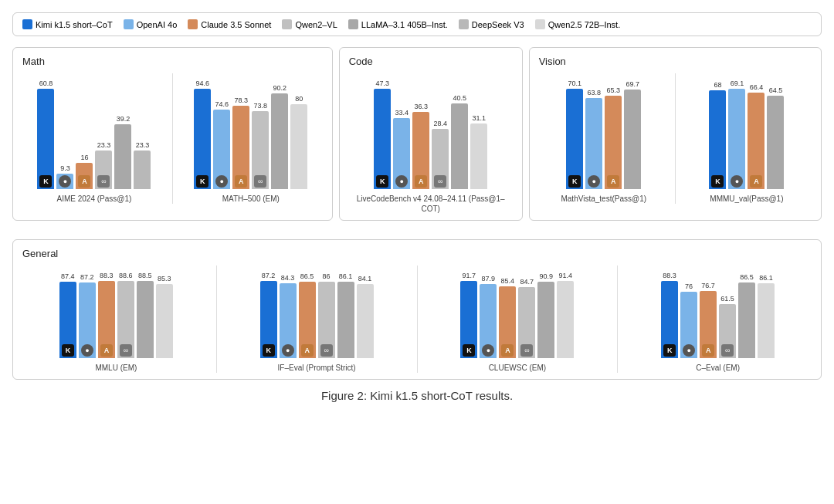  What do you see at coordinates (575, 83) in the screenshot?
I see `bar-value: 70.1` at bounding box center [575, 83].